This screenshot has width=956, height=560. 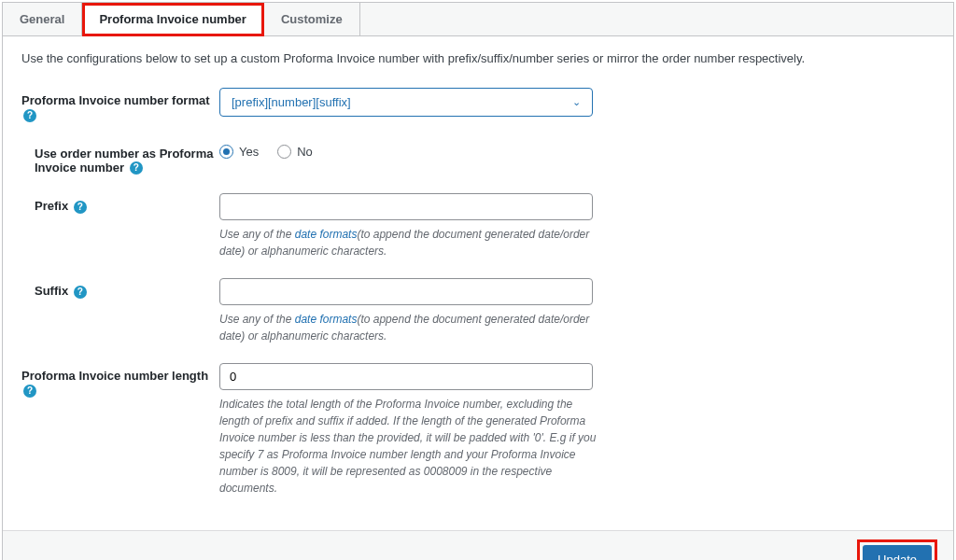 I want to click on label-suffix: Suffix ?, so click(x=120, y=288).